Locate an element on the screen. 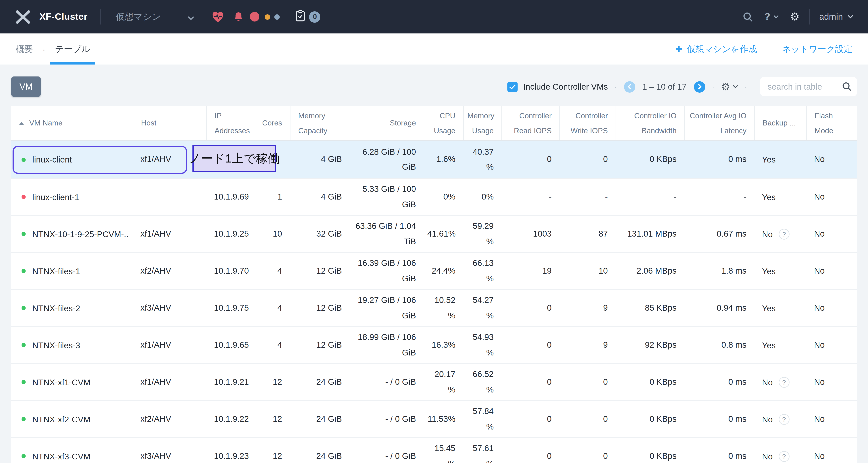 This screenshot has height=463, width=868. column-header-controller-write-iops: Controller Write IOPS is located at coordinates (588, 123).